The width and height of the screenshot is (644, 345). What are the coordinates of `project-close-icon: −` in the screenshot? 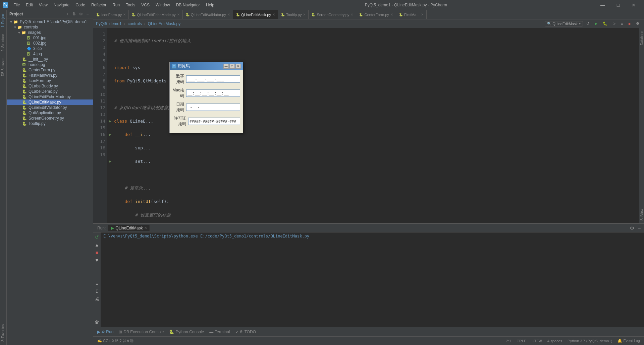 It's located at (88, 14).